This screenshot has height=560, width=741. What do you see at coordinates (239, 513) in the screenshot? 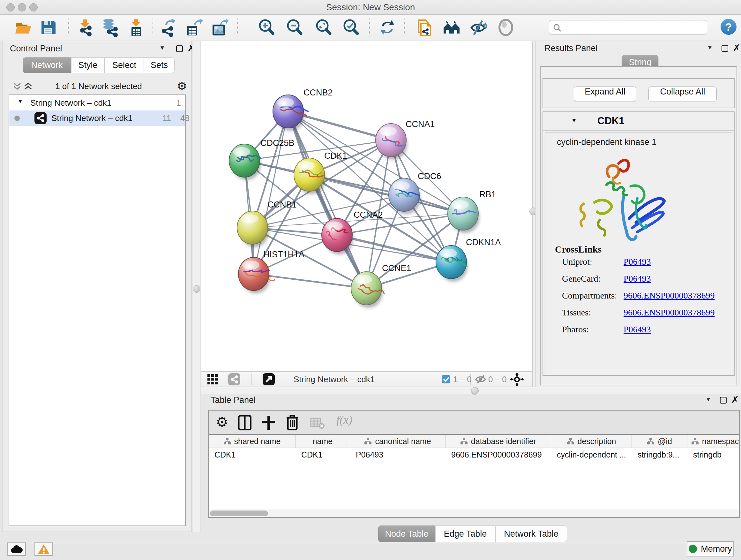
I see `scrollbar-thumb` at bounding box center [239, 513].